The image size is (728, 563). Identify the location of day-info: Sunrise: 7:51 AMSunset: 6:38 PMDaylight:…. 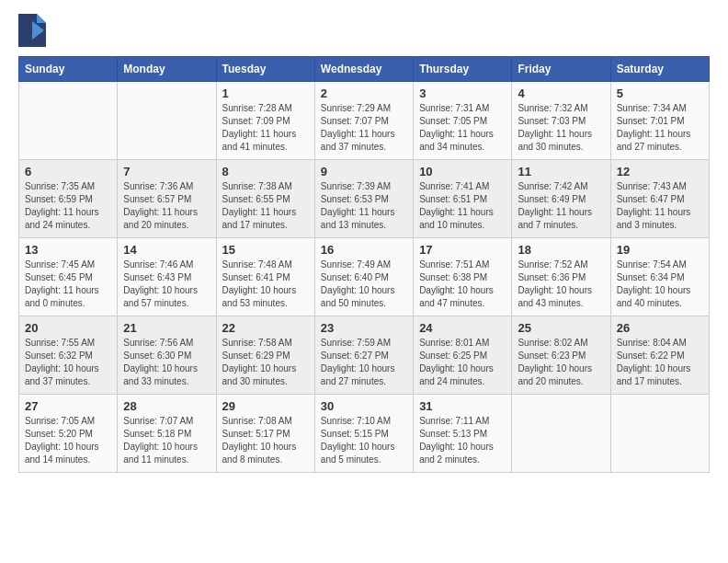
(462, 284).